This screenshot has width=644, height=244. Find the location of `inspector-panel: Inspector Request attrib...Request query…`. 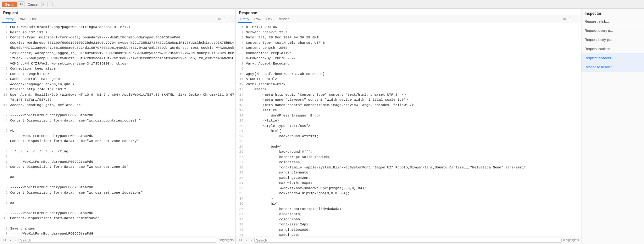

inspector-panel: Inspector Request attrib...Request query… is located at coordinates (613, 127).